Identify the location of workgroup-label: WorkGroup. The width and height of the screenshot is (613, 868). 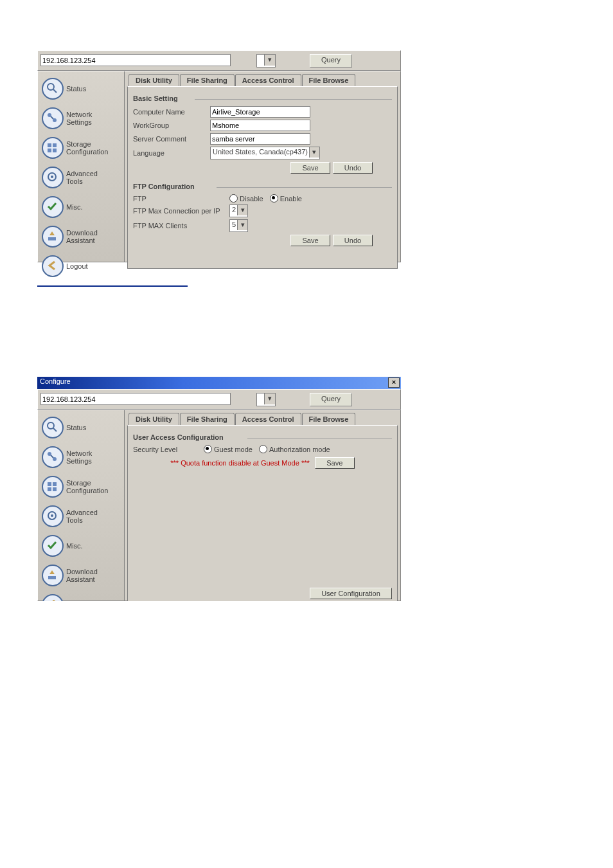
(172, 125).